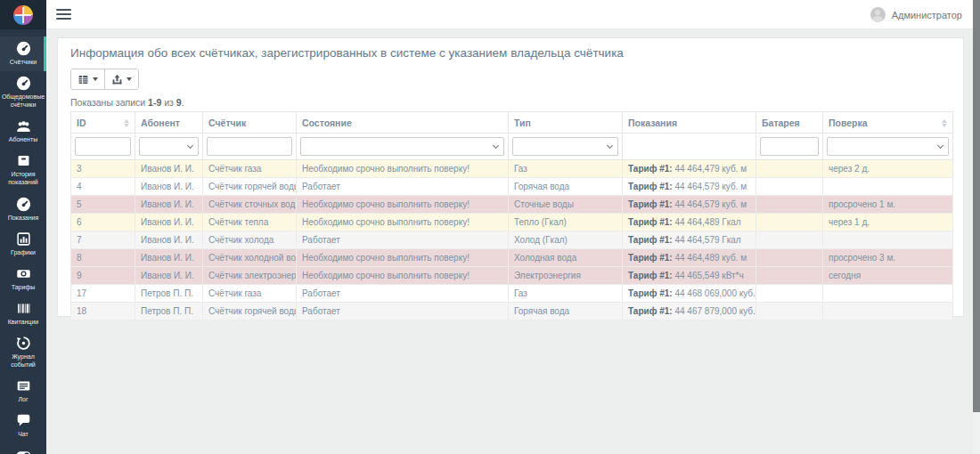 This screenshot has width=980, height=454. Describe the element at coordinates (690, 169) in the screenshot. I see `cell-readings: Тариф #1: 44 464,479 куб. м` at that location.